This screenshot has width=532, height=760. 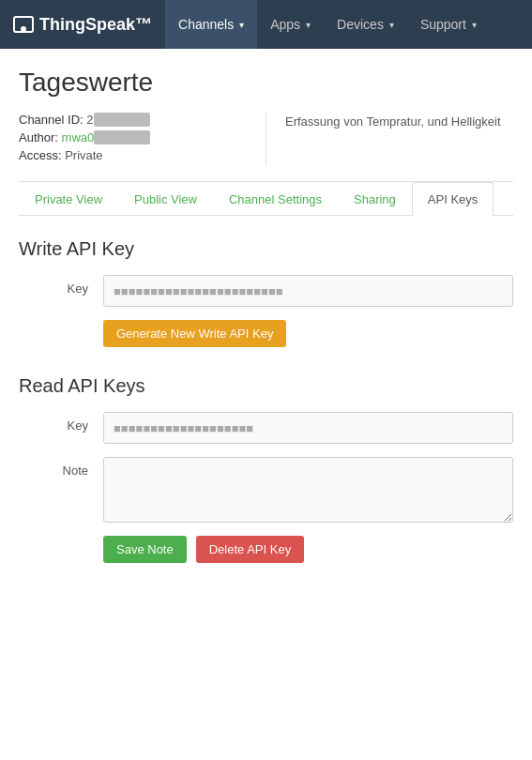 I want to click on author-label: Author:, so click(x=38, y=137).